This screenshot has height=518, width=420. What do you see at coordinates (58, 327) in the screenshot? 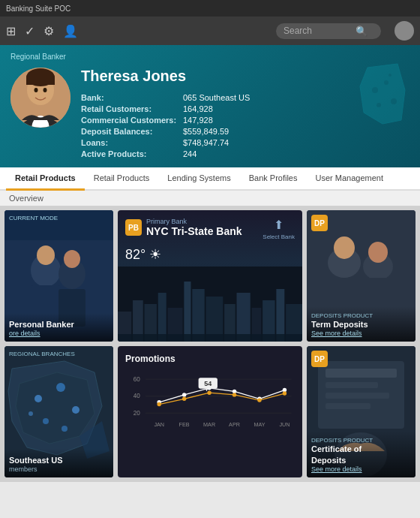
I see `personal-banker-overlay: Personal Banker ore details` at bounding box center [58, 327].